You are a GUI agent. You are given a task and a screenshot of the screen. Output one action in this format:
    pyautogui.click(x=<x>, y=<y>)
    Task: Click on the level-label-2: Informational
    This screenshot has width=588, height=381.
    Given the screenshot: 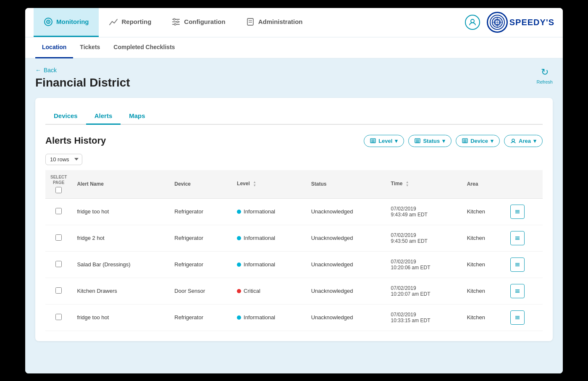 What is the action you would take?
    pyautogui.click(x=260, y=265)
    